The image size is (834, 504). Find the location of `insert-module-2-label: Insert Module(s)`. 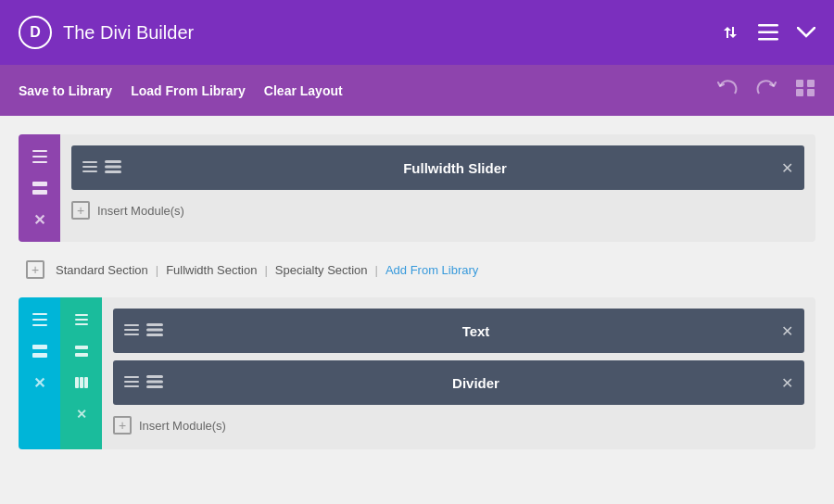

insert-module-2-label: Insert Module(s) is located at coordinates (183, 426).